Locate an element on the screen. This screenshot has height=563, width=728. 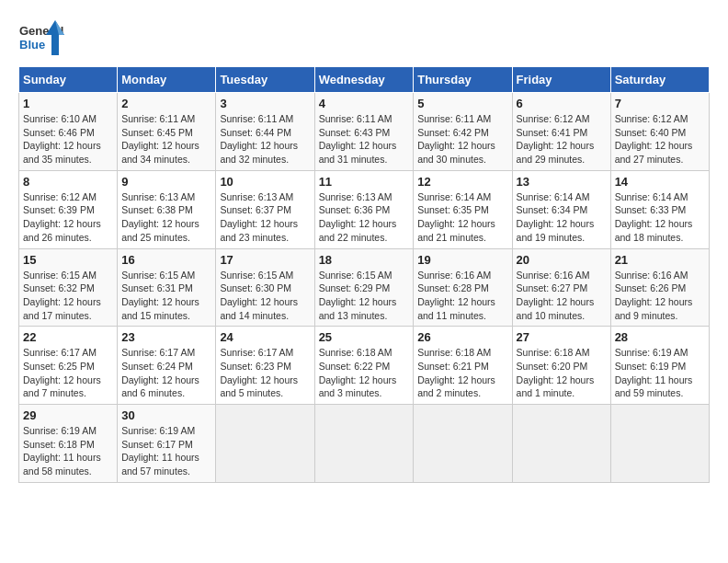
day-number: 24 is located at coordinates (265, 337).